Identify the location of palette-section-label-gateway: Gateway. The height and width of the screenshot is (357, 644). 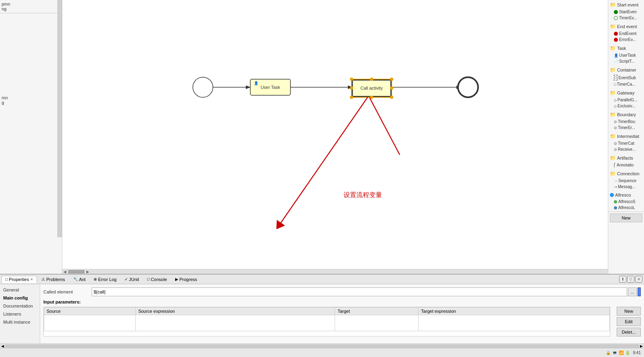
(626, 93).